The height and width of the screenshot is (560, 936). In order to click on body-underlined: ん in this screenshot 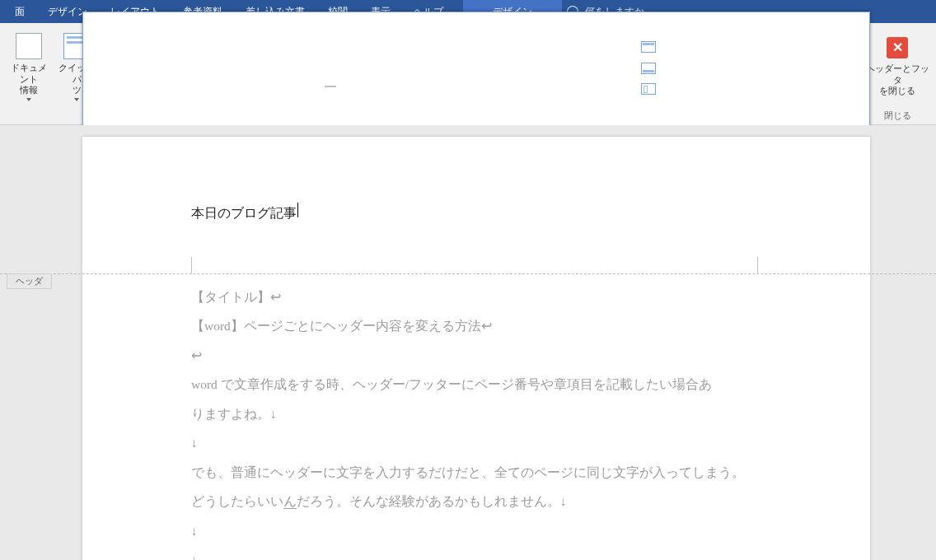, I will do `click(290, 502)`.